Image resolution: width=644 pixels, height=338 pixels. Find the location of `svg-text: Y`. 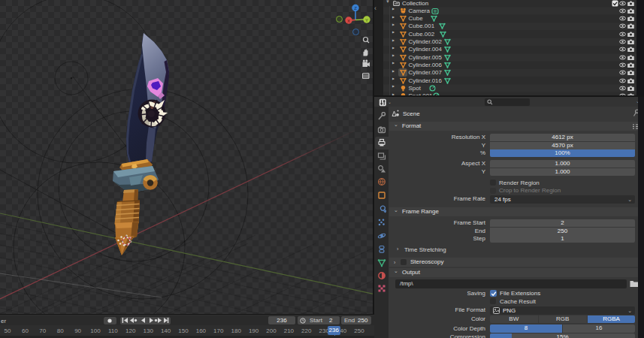

svg-text: Y is located at coordinates (367, 20).